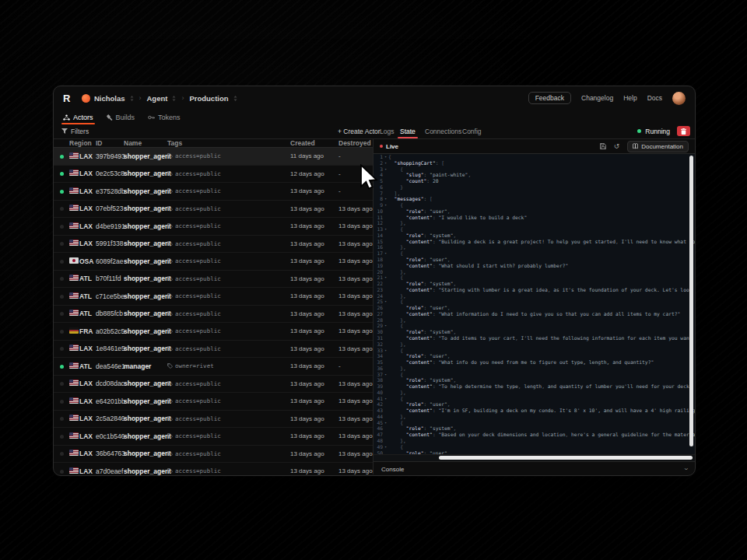 Image resolution: width=747 pixels, height=560 pixels. What do you see at coordinates (162, 98) in the screenshot?
I see `breadcrumb-project: Agent` at bounding box center [162, 98].